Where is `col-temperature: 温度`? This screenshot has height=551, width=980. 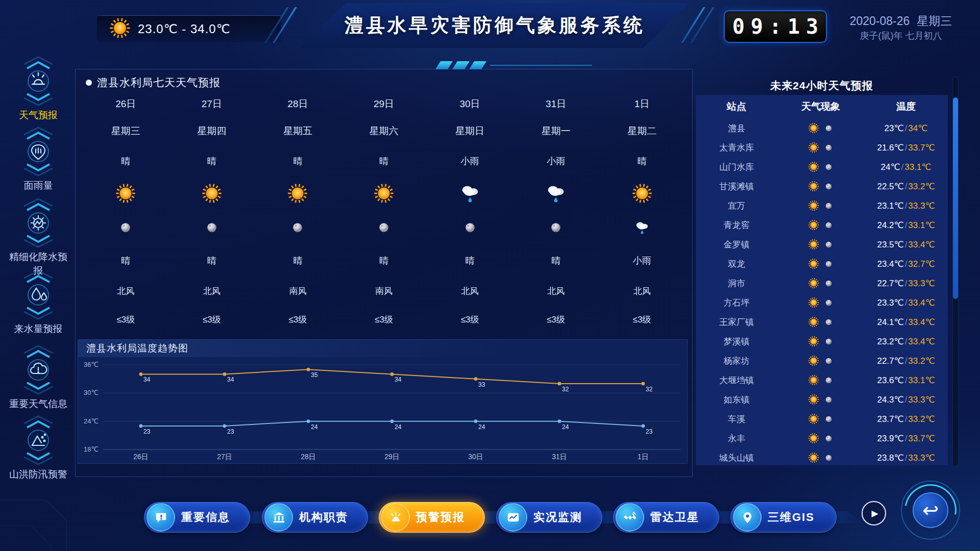
col-temperature: 温度 is located at coordinates (906, 107).